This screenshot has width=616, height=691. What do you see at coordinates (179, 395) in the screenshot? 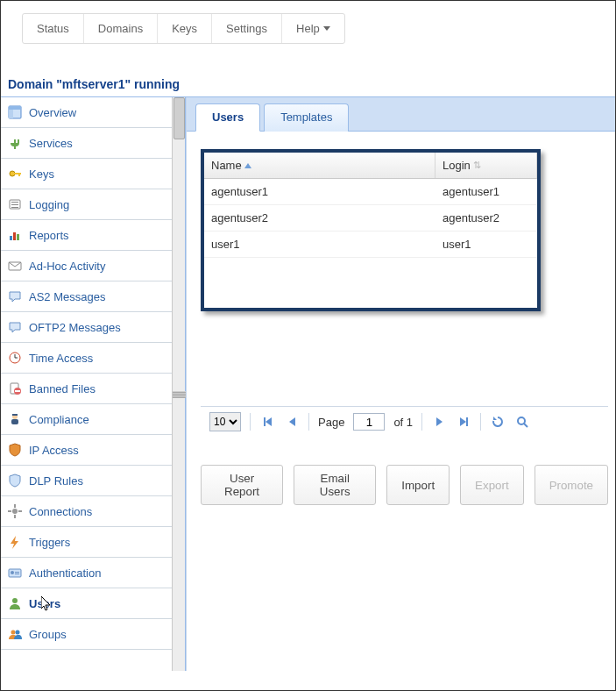
I see `scrollbar-grip-icon` at bounding box center [179, 395].